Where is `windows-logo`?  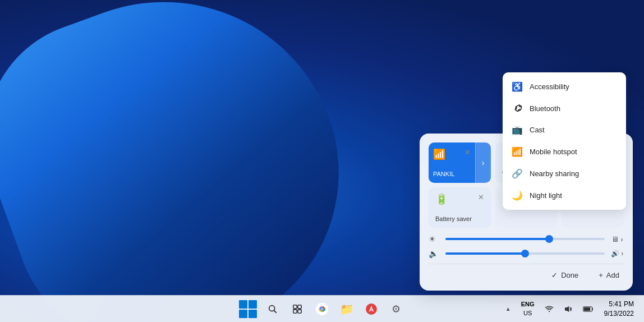
windows-logo is located at coordinates (248, 309).